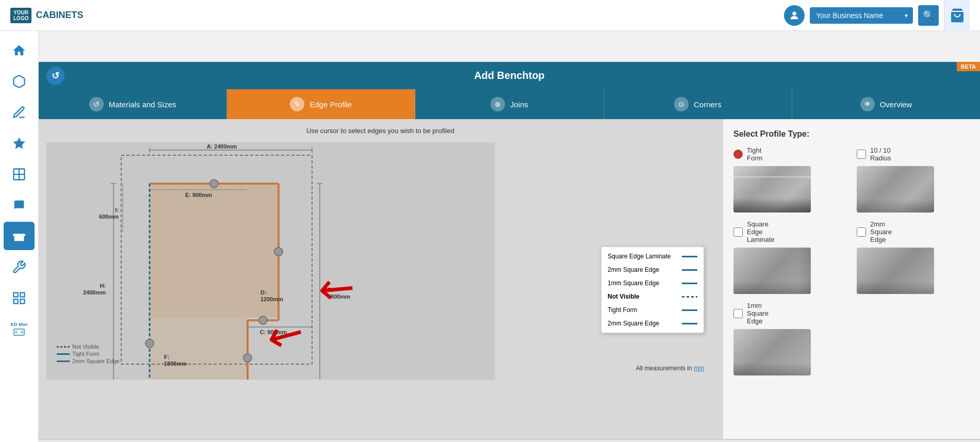 The height and width of the screenshot is (442, 980). What do you see at coordinates (699, 368) in the screenshot?
I see `units-link: mm` at bounding box center [699, 368].